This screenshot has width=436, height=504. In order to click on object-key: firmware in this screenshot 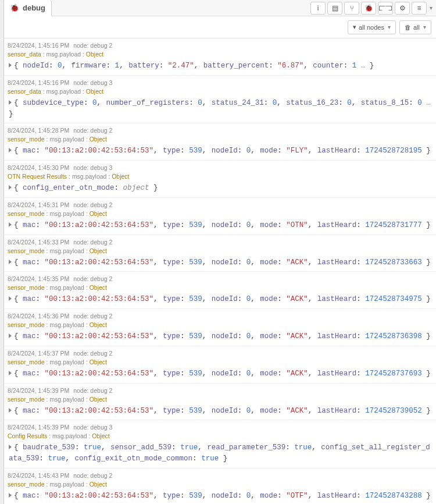, I will do `click(89, 66)`.